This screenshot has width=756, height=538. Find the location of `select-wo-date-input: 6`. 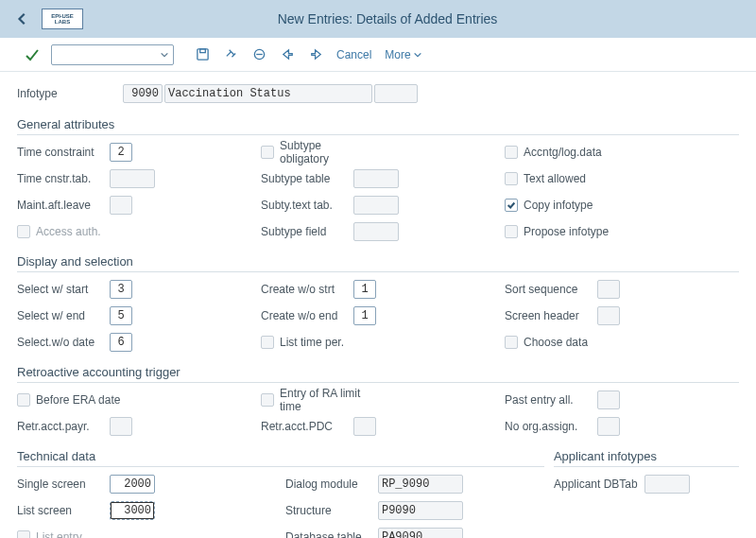

select-wo-date-input: 6 is located at coordinates (121, 342).